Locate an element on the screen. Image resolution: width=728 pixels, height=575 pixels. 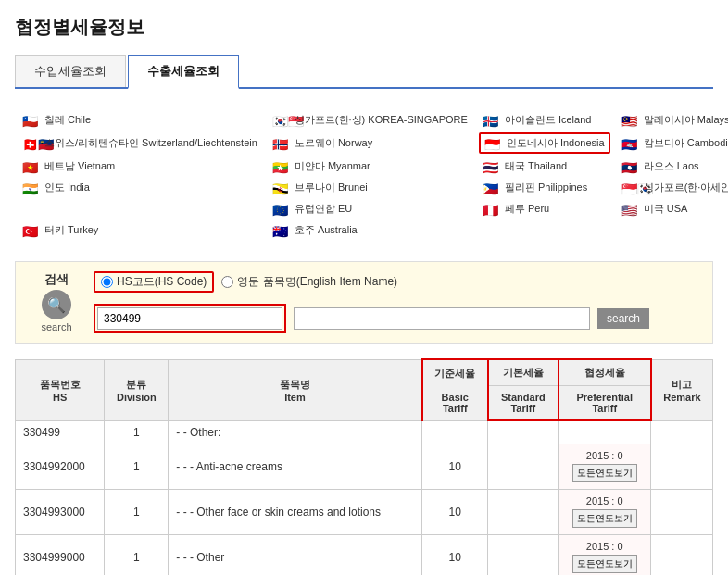
cell-item: - - - Anti-acne creams is located at coordinates (295, 467).